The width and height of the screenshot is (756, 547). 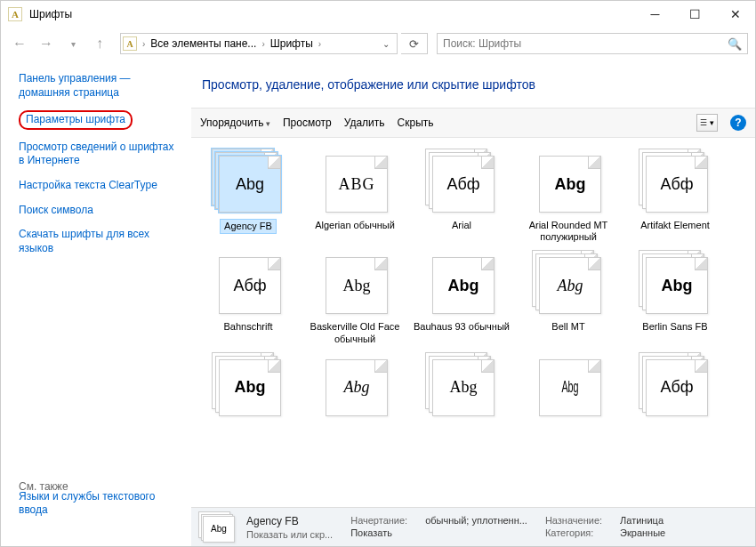 I want to click on details-font-name: Agency FB, so click(x=290, y=521).